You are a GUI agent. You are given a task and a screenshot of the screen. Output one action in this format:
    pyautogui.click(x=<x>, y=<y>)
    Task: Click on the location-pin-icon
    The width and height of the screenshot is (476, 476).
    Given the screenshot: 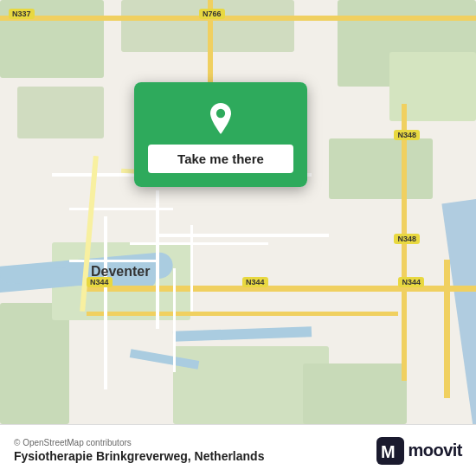 What is the action you would take?
    pyautogui.click(x=221, y=119)
    